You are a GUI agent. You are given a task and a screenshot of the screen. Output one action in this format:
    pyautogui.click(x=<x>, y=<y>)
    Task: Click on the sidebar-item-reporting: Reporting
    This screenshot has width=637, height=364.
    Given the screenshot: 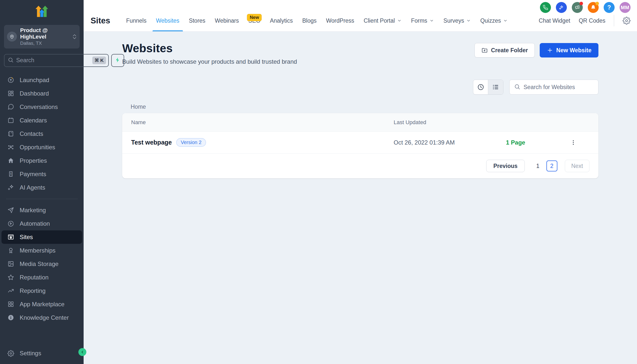 What is the action you would take?
    pyautogui.click(x=42, y=291)
    